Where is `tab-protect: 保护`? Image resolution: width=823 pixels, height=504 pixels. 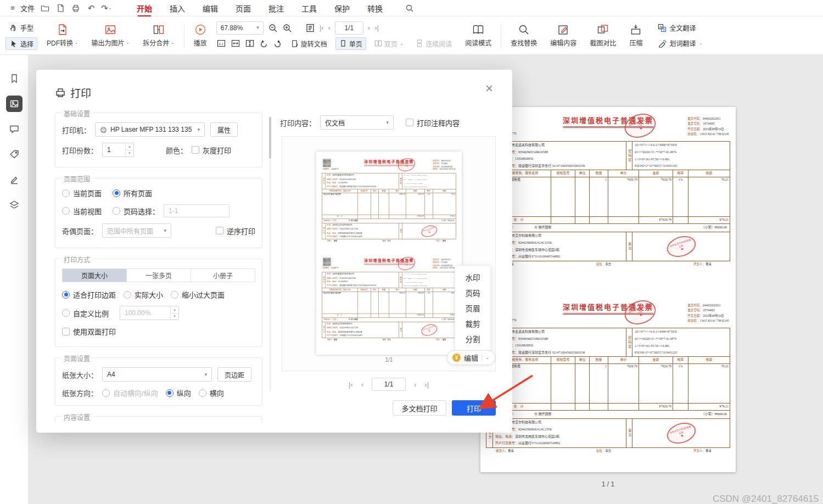 tab-protect: 保护 is located at coordinates (342, 8).